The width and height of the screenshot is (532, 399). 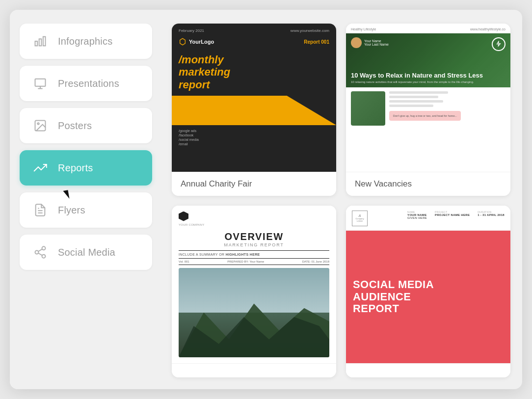 I want to click on presentation-icon, so click(x=40, y=83).